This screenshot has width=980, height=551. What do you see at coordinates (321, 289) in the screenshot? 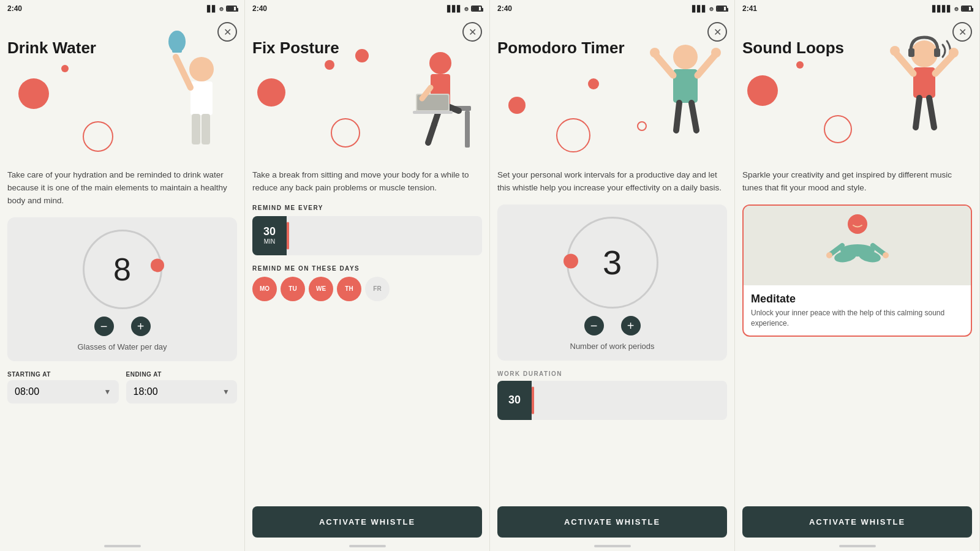
I see `day-we: WE` at bounding box center [321, 289].